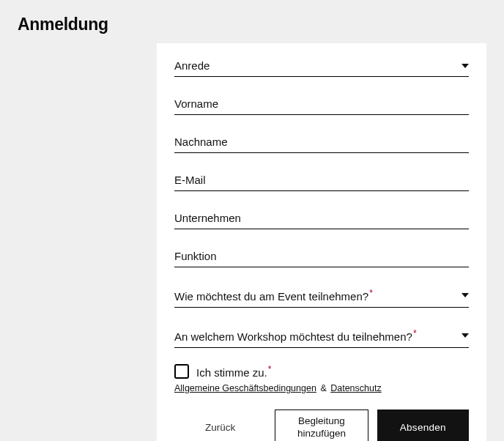 This screenshot has width=504, height=441. I want to click on attendance-label-text: Wie möchtest du am Event teilnehmen?, so click(271, 296).